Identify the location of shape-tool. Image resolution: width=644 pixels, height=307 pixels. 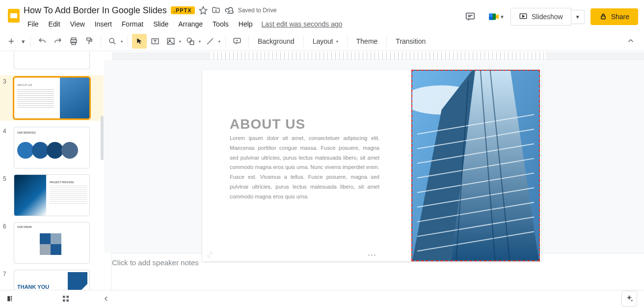
(190, 41).